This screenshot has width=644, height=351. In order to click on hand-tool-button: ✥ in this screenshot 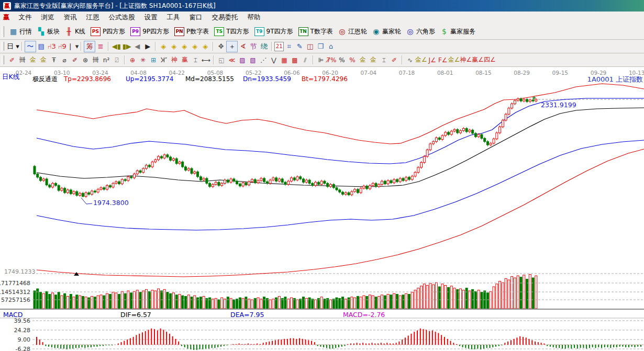, I will do `click(221, 47)`.